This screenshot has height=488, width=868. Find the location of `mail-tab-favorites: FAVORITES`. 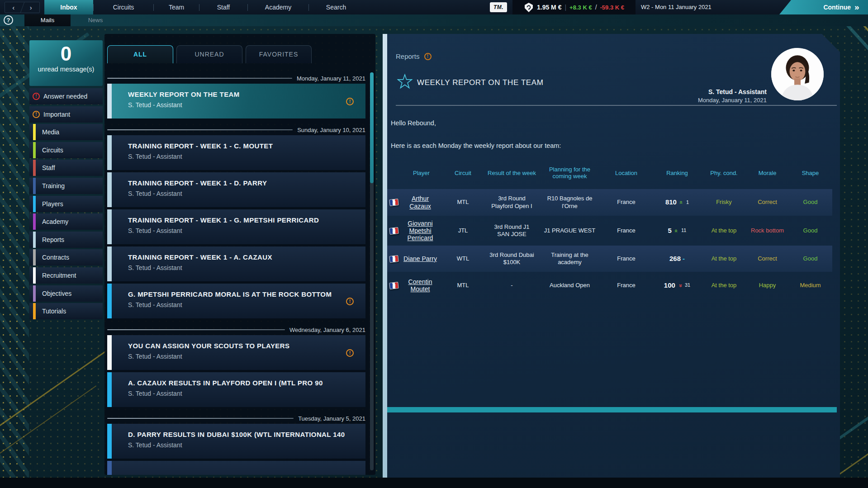

mail-tab-favorites: FAVORITES is located at coordinates (279, 54).